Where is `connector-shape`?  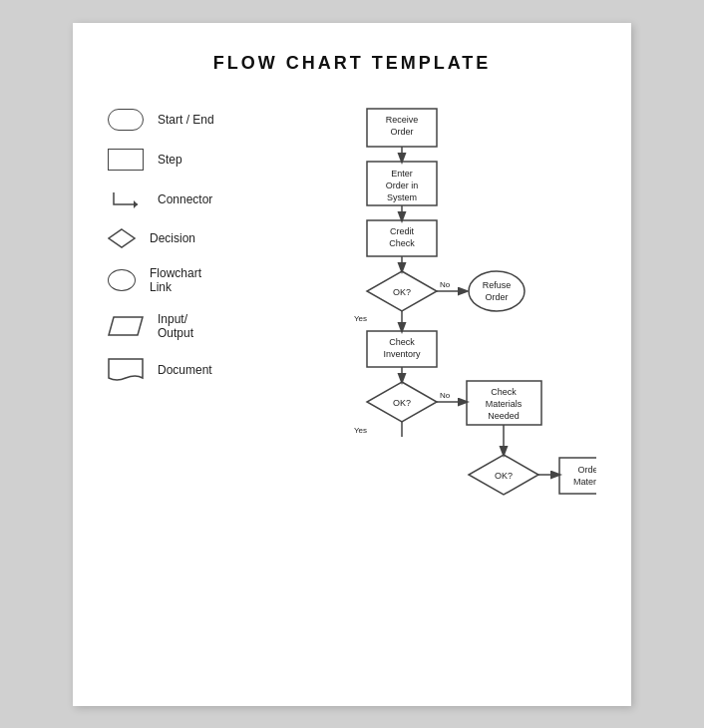
connector-shape is located at coordinates (126, 199).